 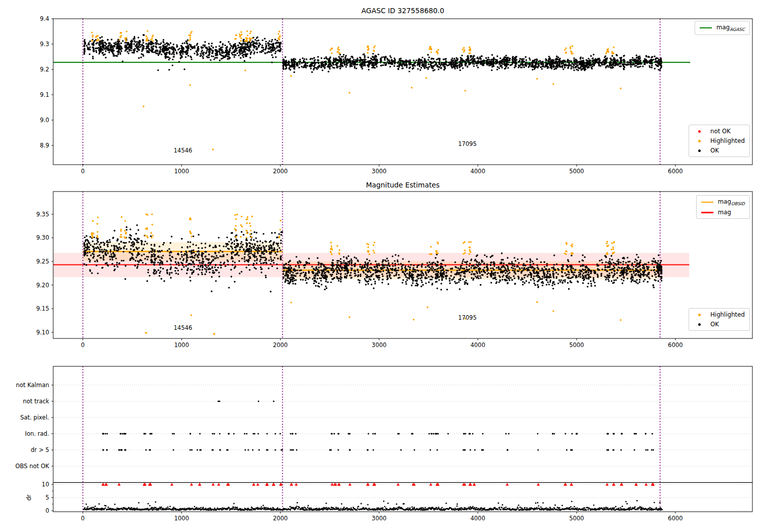 I want to click on legend-mag-agasc: magAGASC, so click(x=723, y=28).